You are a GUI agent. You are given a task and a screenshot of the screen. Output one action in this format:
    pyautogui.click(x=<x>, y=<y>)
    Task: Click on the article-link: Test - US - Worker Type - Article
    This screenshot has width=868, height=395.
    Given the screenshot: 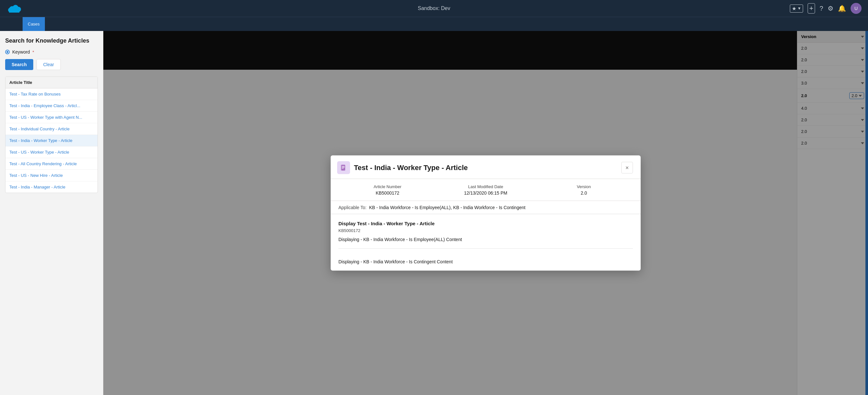 What is the action you would take?
    pyautogui.click(x=39, y=152)
    